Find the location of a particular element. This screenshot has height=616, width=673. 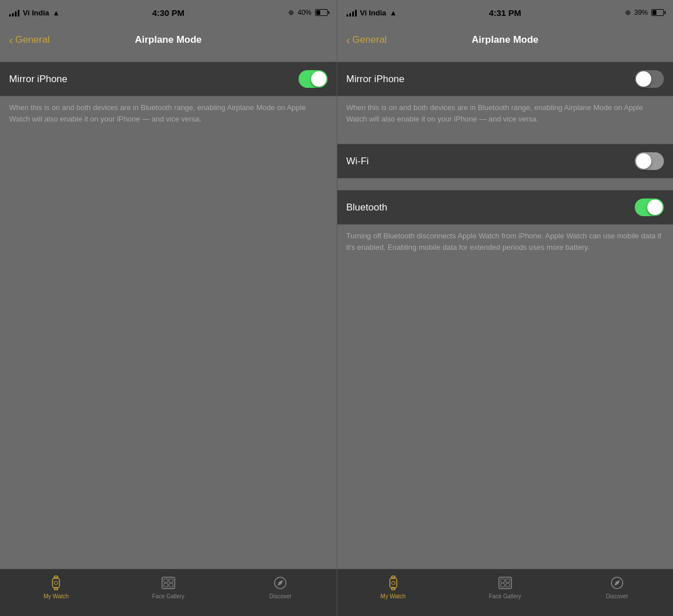

bluetooth-desc: Turning off Bluetooth disconnects Apple … is located at coordinates (506, 243).